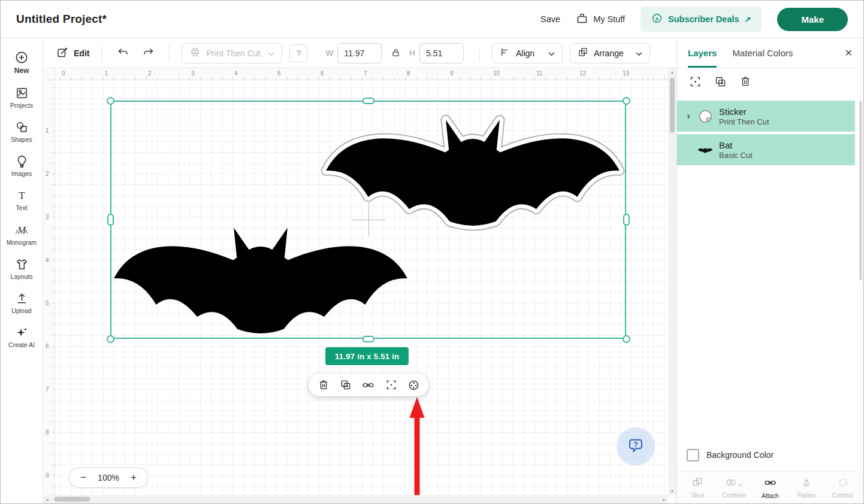  I want to click on project-title: Untitled Project*, so click(61, 19).